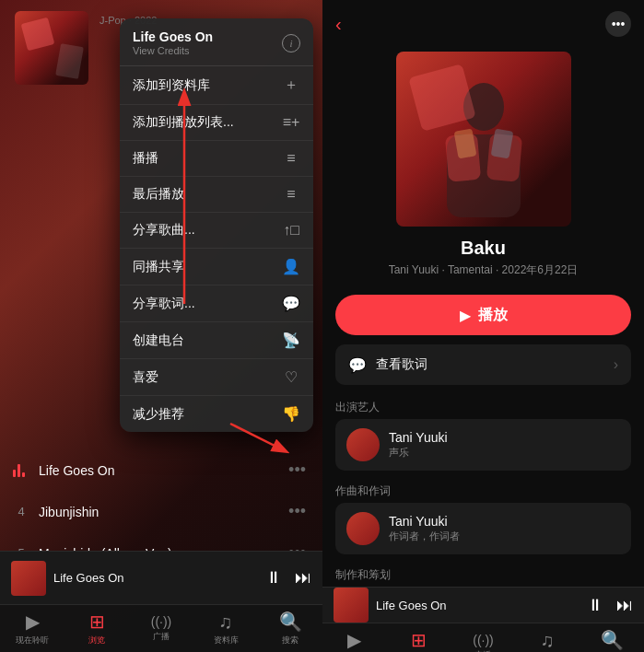  Describe the element at coordinates (98, 622) in the screenshot. I see `browse-icon: ⊞` at that location.